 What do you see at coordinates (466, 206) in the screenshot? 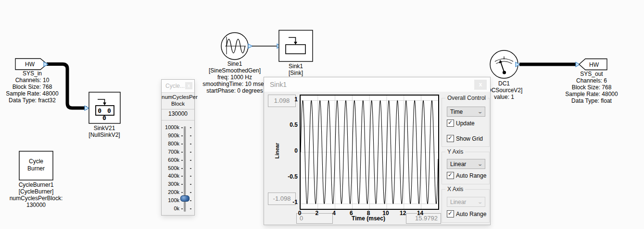
I see `x-axis-group: X Axis Linear ⌄ ✓ Auto Range` at bounding box center [466, 206].